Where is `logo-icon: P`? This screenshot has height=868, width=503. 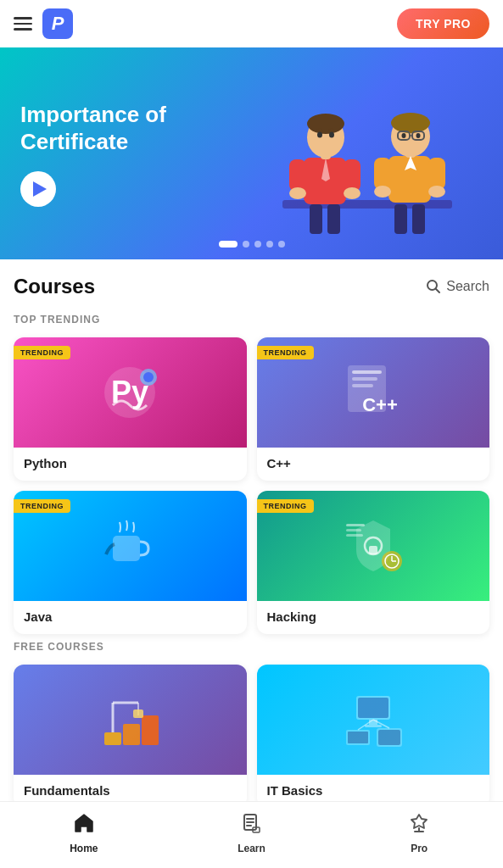 logo-icon: P is located at coordinates (58, 24).